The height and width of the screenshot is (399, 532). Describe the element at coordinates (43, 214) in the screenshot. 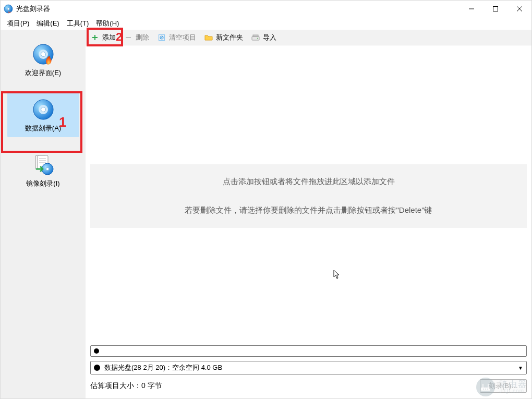

I see `sidebar: 欢迎界面(E) 1` at that location.